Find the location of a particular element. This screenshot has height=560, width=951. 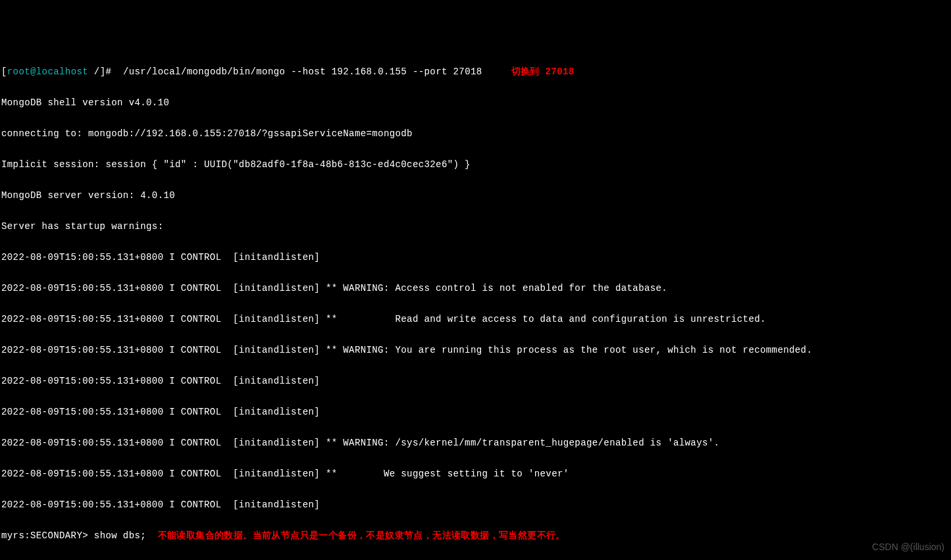

terminal-line-3: connecting to: mongodb://192.168.0.155:2… is located at coordinates (475, 134).